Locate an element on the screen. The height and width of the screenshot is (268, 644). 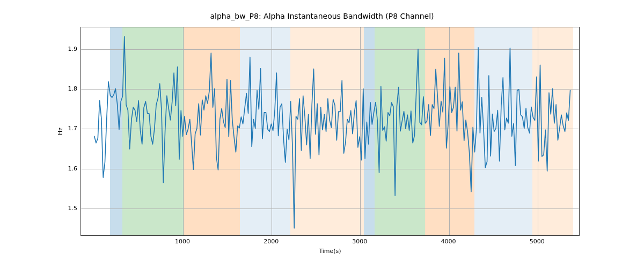
x-tick-label: 5000 is located at coordinates (537, 241).